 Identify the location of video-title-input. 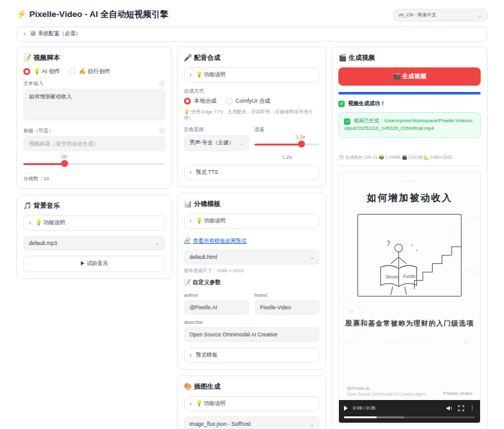
(94, 144).